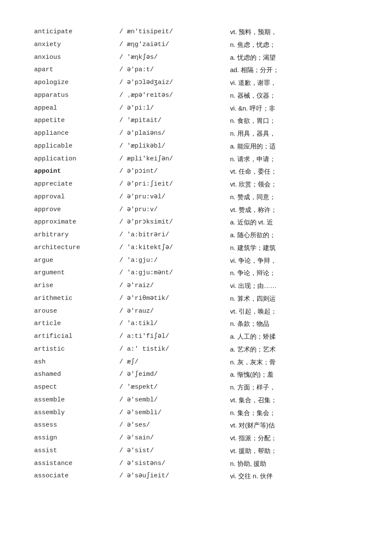 Image resolution: width=392 pixels, height=555 pixels. I want to click on table-row: anxious/ 'æŋkʃəs/a. 忧虑的；渴望, so click(196, 58).